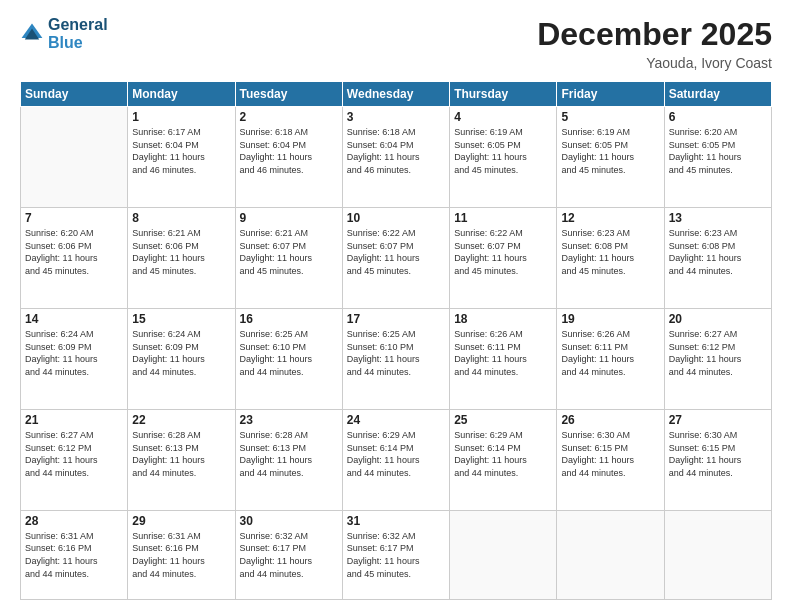 This screenshot has width=792, height=612. Describe the element at coordinates (654, 63) in the screenshot. I see `location: Yaouda, Ivory Coast` at that location.